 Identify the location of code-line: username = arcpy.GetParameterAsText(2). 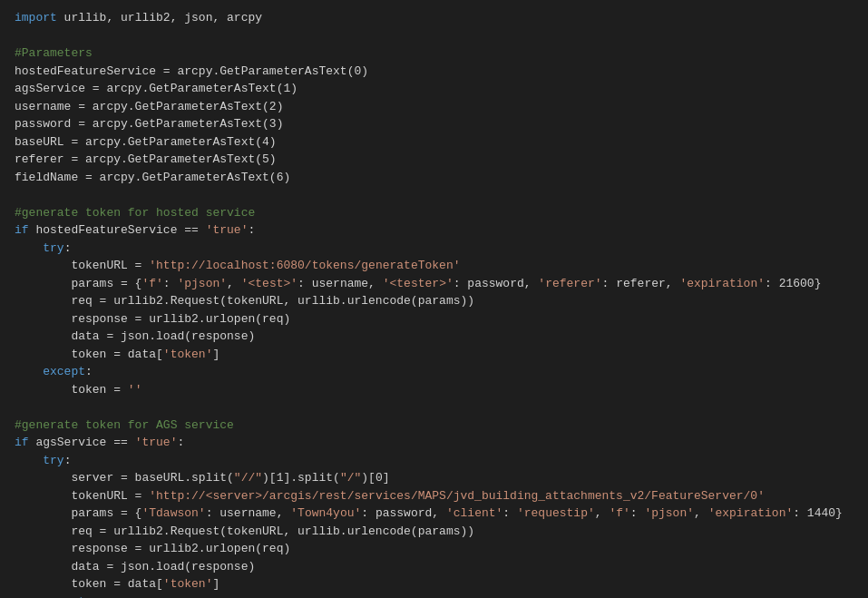
(434, 107).